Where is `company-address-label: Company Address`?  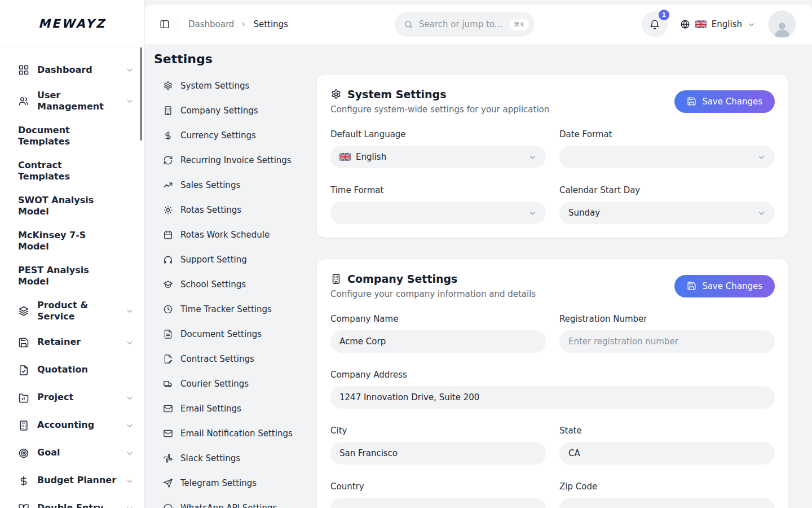
company-address-label: Company Address is located at coordinates (553, 375).